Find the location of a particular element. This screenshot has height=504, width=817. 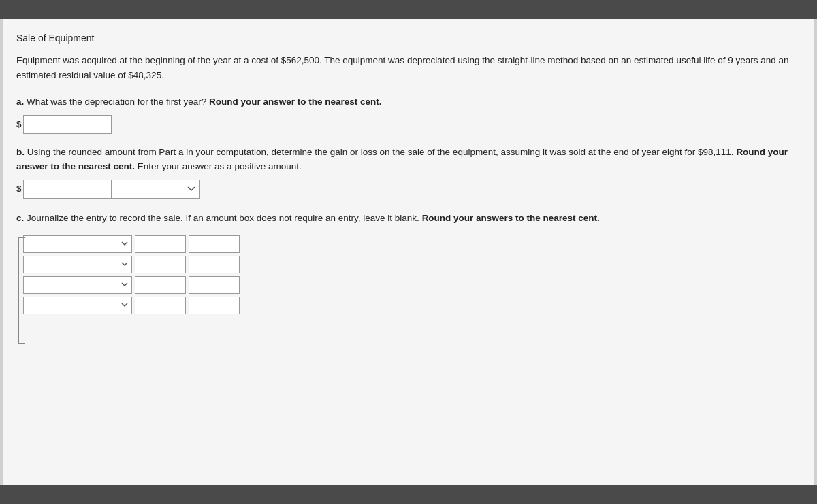

question-b-suffix: Enter your answer as a positive amount. is located at coordinates (218, 166).